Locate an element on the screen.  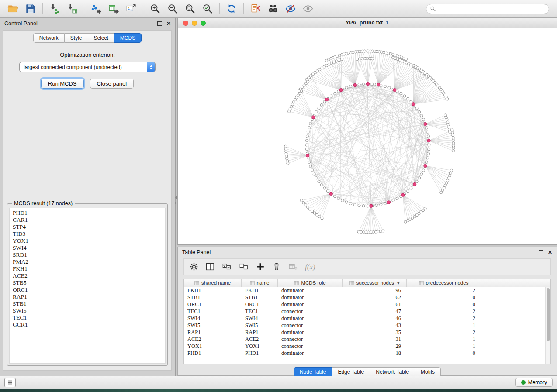
column-header-shared-name: shared name is located at coordinates (213, 283).